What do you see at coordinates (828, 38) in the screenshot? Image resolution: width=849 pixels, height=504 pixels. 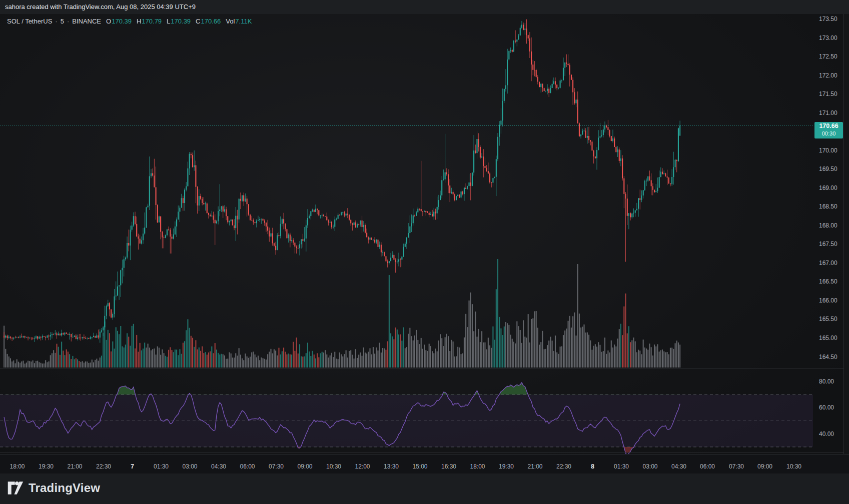 I see `price-axis-label: 173.00` at bounding box center [828, 38].